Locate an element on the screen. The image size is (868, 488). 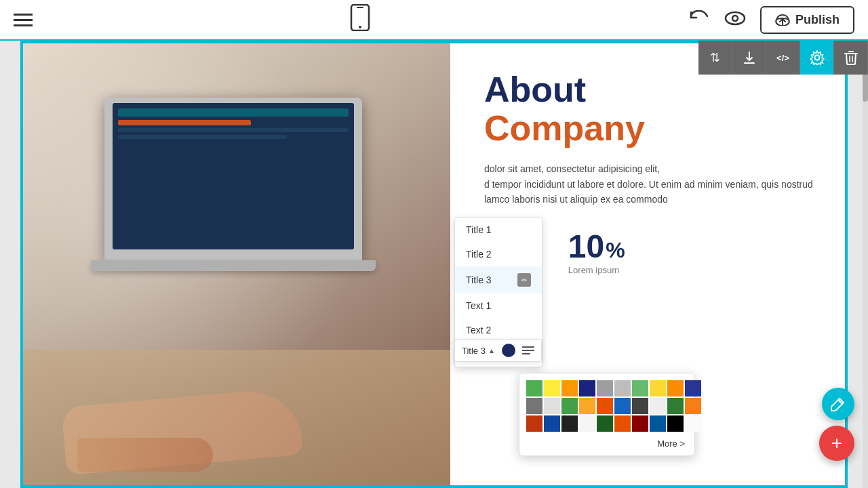
stat2-number: 10 is located at coordinates (586, 247).